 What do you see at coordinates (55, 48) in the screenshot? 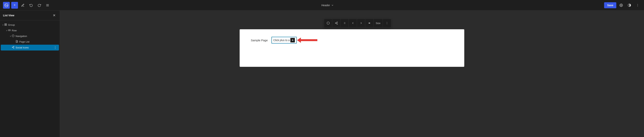
I see `social-icons-more-button: ⋮` at bounding box center [55, 48].